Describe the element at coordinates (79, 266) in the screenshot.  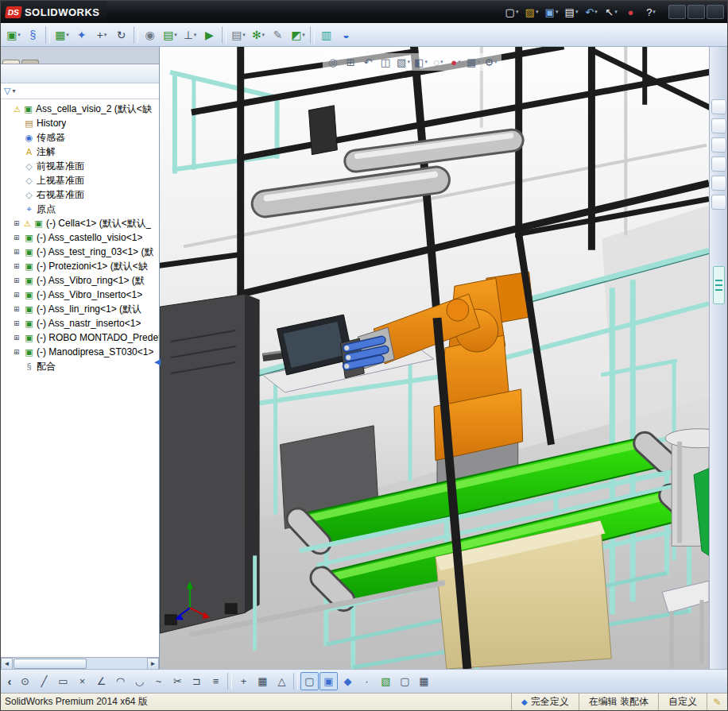
I see `tree-item-protezioni: ⊞ ▣ (-) Protezioni<1> (默认<缺` at that location.